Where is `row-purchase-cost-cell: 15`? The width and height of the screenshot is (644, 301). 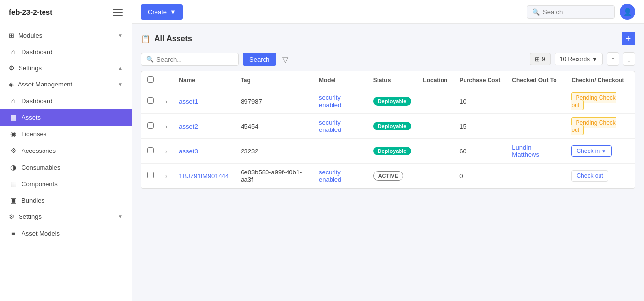 row-purchase-cost-cell: 15 is located at coordinates (480, 126).